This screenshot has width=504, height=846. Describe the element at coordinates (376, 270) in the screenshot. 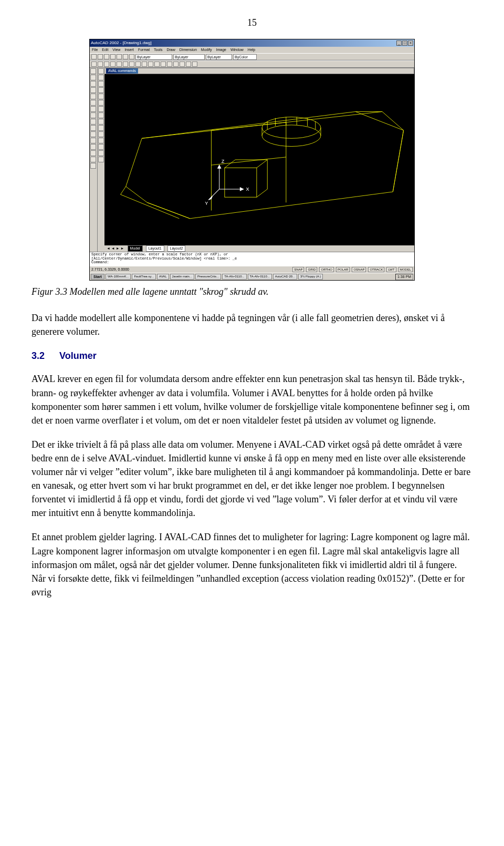

I see `toggle-otrack: OTRACK` at that location.